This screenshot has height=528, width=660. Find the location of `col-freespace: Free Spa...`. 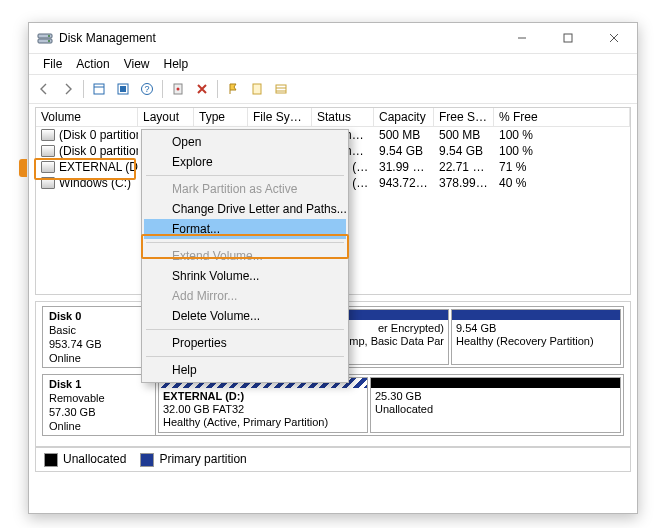

col-freespace: Free Spa... is located at coordinates (464, 117).